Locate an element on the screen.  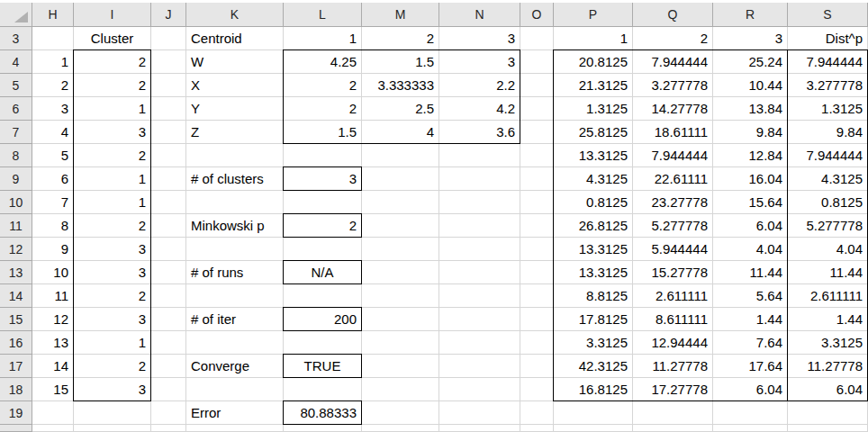
cell-N14 is located at coordinates (480, 296).